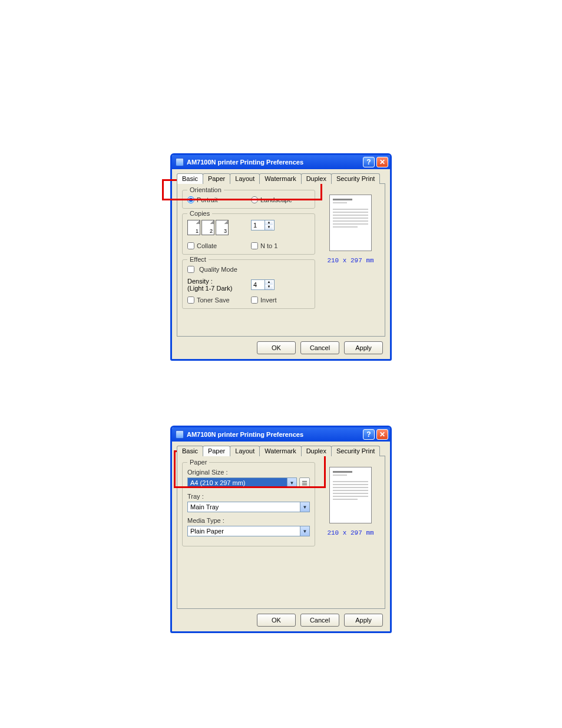 The height and width of the screenshot is (728, 562). Describe the element at coordinates (191, 269) in the screenshot. I see `quality-mode-checkbox` at that location.